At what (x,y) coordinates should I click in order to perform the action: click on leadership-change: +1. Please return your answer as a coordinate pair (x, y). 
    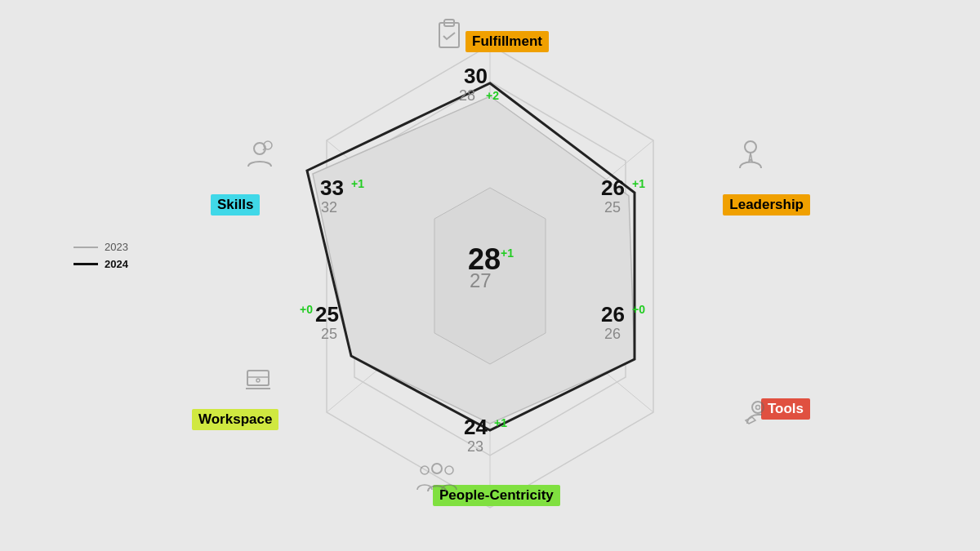
    Looking at the image, I should click on (639, 184).